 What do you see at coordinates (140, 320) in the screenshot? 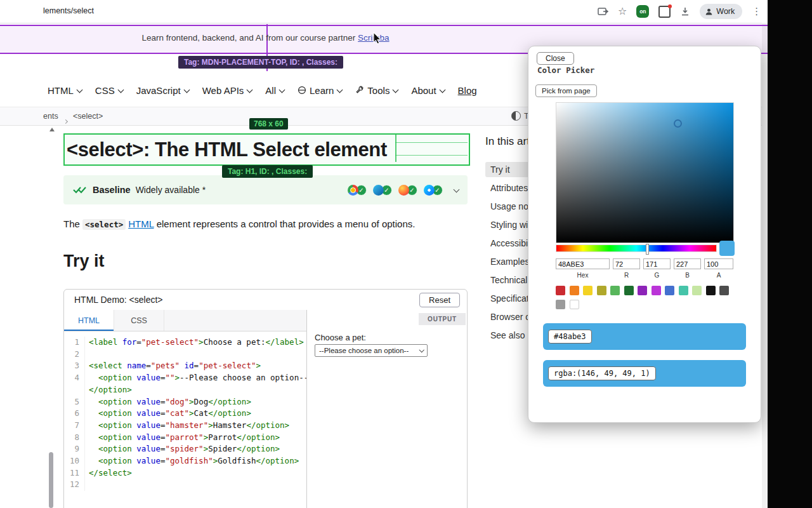
I see `tab-css: CSS` at bounding box center [140, 320].